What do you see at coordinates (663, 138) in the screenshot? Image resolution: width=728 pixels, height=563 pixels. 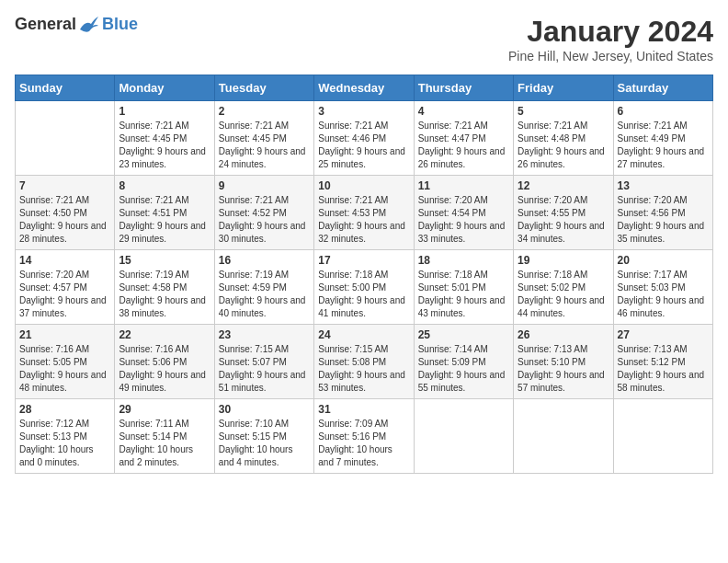 I see `calendar-cell: 6Sunrise: 7:21 AMSunset: 4:49 PMDaylight…` at bounding box center [663, 138].